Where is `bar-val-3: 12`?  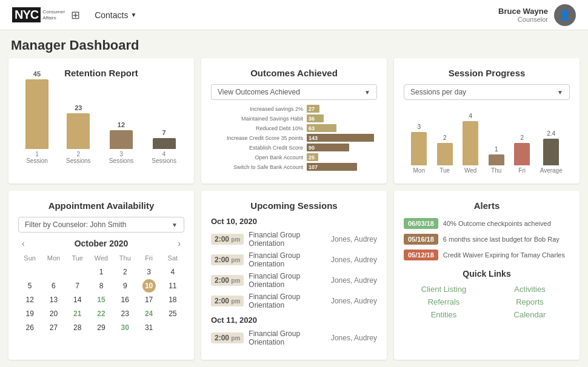
bar-val-3: 12 is located at coordinates (121, 125).